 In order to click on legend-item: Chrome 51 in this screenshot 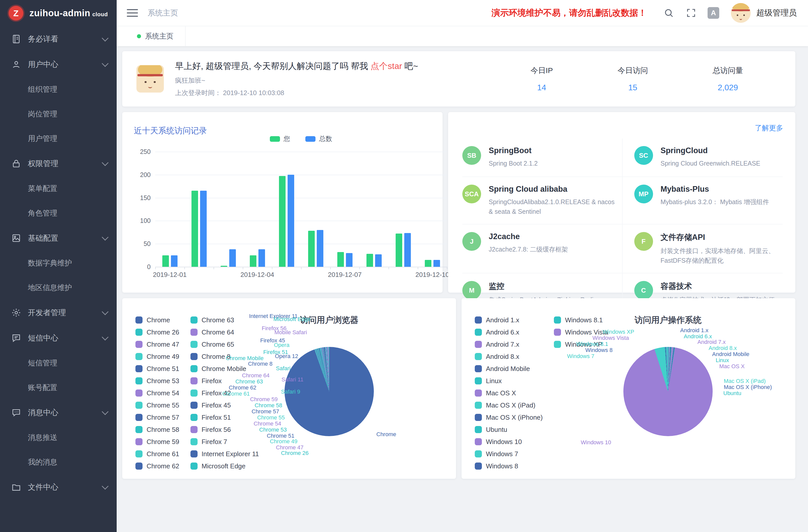, I will do `click(158, 369)`.